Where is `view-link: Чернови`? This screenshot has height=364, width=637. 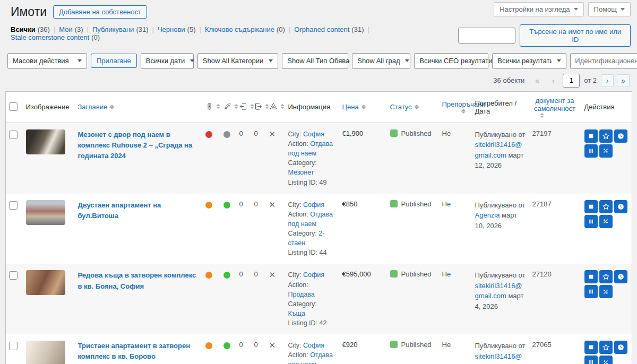 view-link: Чернови is located at coordinates (171, 30).